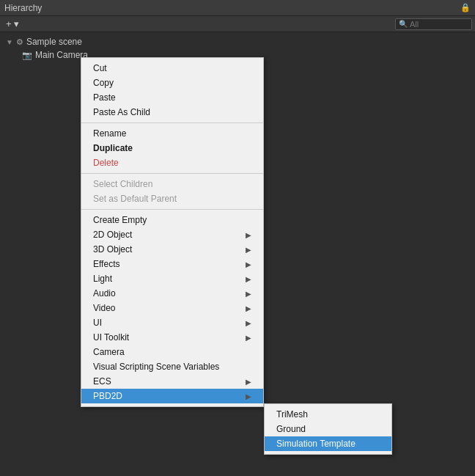 The height and width of the screenshot is (476, 475). I want to click on menu-item-label-ui: UI, so click(97, 323).